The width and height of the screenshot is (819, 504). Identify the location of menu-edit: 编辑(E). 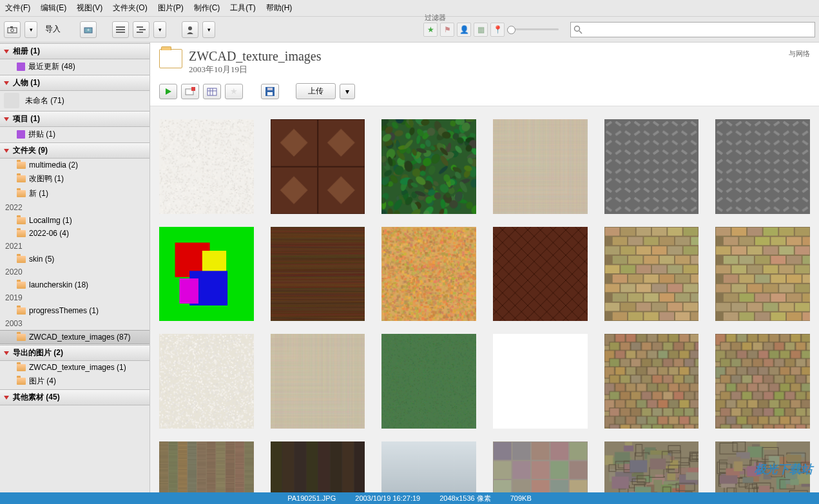
(53, 8).